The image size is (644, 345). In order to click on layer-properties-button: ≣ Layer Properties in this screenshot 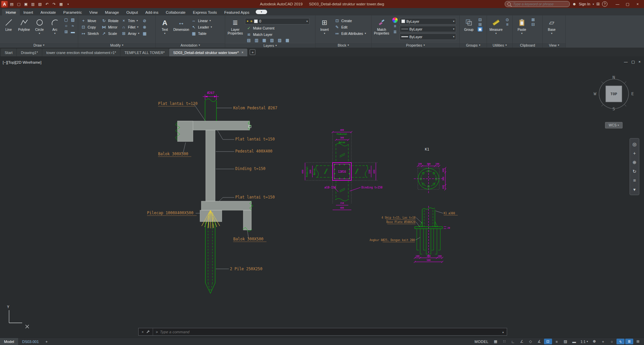, I will do `click(235, 30)`.